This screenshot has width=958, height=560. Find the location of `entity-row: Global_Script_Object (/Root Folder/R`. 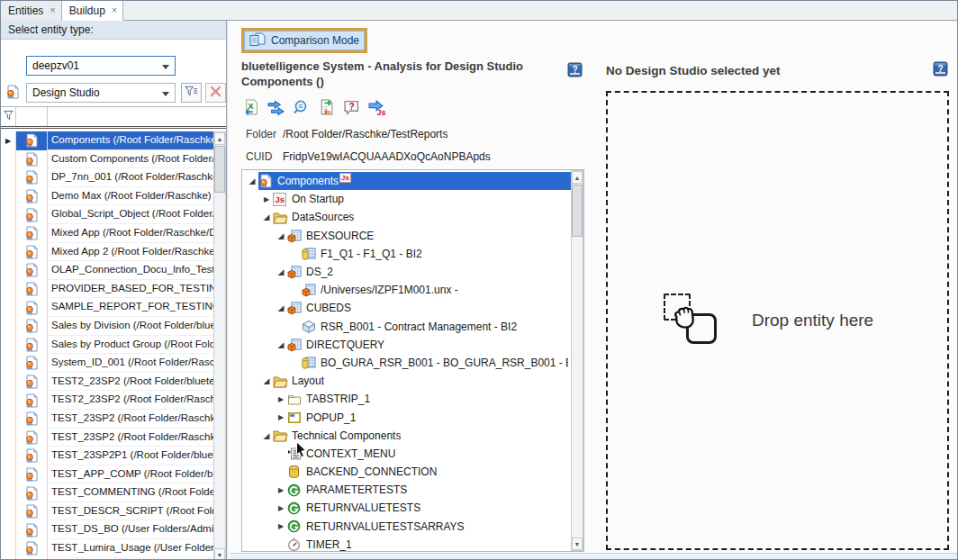

entity-row: Global_Script_Object (/Root Folder/R is located at coordinates (107, 214).